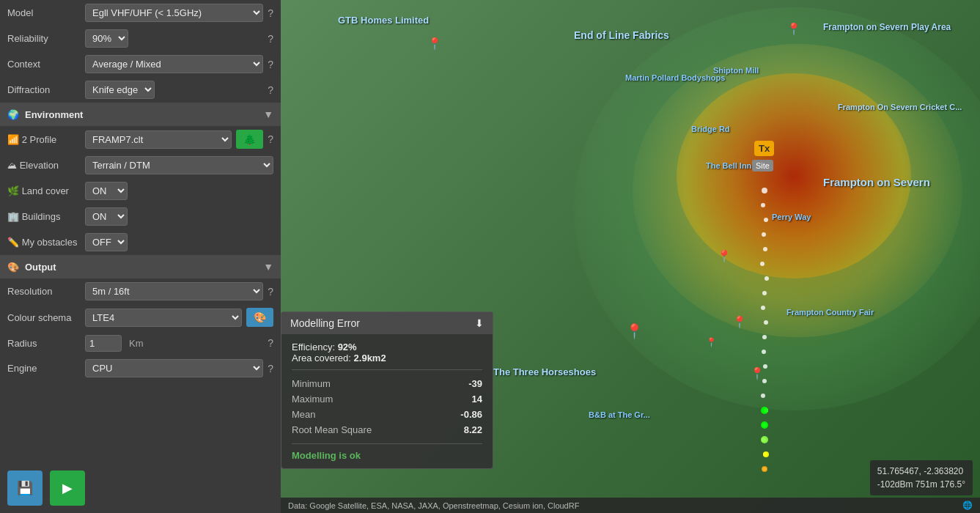  Describe the element at coordinates (387, 429) in the screenshot. I see `rms-row: Root Mean Square 8.22` at that location.